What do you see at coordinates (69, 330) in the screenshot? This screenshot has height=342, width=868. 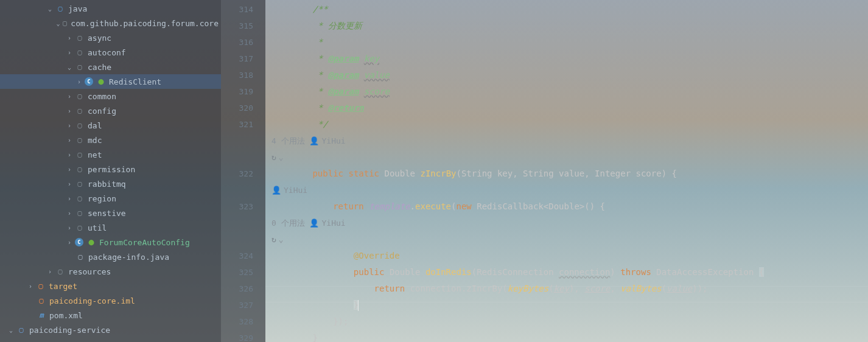 I see `tree-label: paicoding-service` at bounding box center [69, 330].